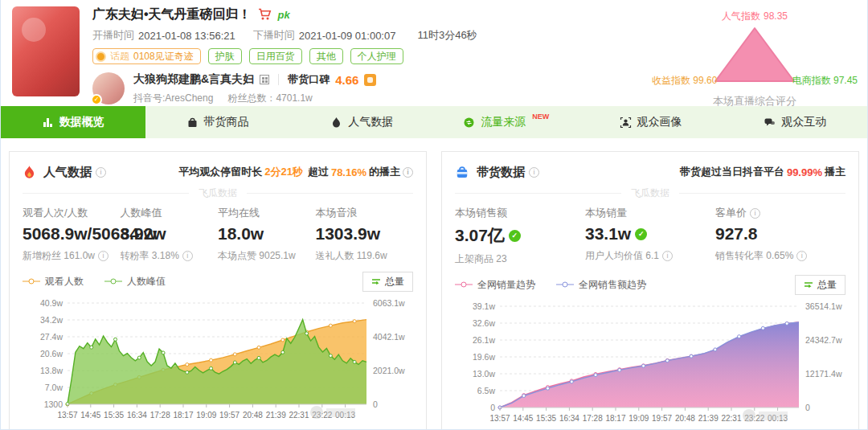 Image resolution: width=868 pixels, height=430 pixels. I want to click on start-time-value: 2021-01-08 13:56:21, so click(186, 35).